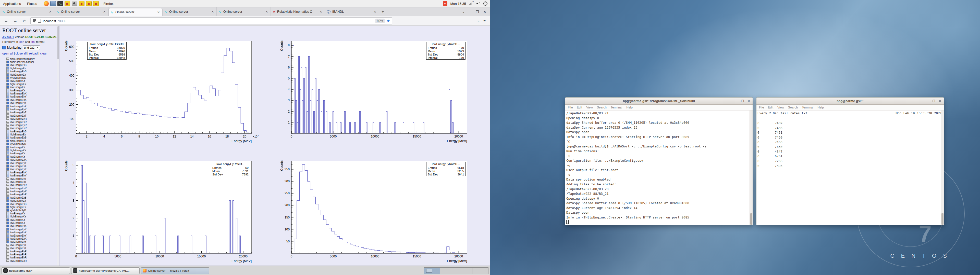  Describe the element at coordinates (12, 4) in the screenshot. I see `applications-menu: Applications` at that location.